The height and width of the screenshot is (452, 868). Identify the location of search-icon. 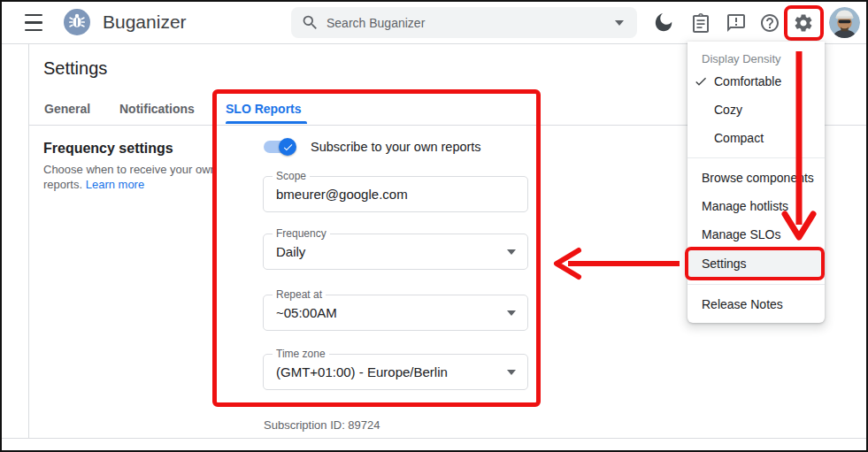
(310, 23).